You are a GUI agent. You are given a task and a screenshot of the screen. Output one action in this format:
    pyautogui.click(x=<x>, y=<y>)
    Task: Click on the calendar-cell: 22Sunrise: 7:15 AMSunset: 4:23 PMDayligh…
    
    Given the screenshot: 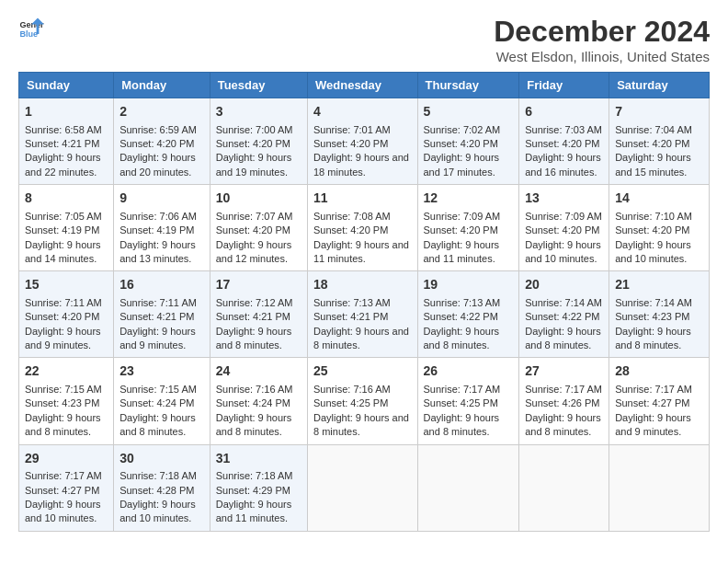 What is the action you would take?
    pyautogui.click(x=66, y=401)
    